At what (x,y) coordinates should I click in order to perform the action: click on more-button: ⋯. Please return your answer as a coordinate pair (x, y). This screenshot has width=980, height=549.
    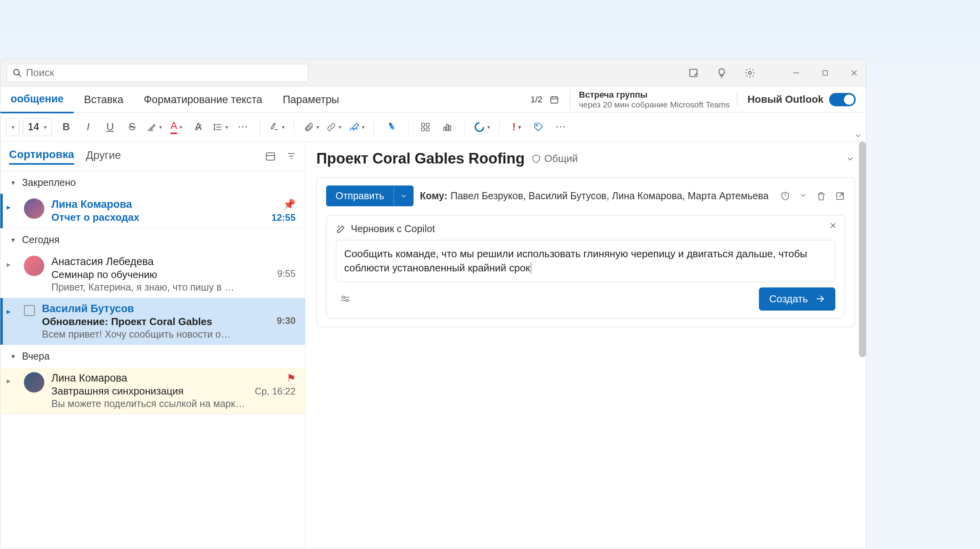
    Looking at the image, I should click on (561, 127).